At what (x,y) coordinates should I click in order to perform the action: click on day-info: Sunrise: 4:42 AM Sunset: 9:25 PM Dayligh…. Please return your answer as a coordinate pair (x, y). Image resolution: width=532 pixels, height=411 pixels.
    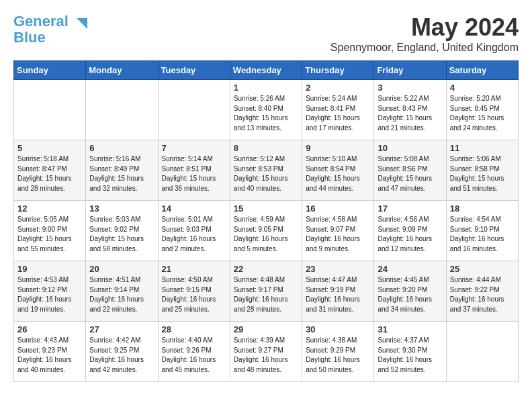
    Looking at the image, I should click on (122, 355).